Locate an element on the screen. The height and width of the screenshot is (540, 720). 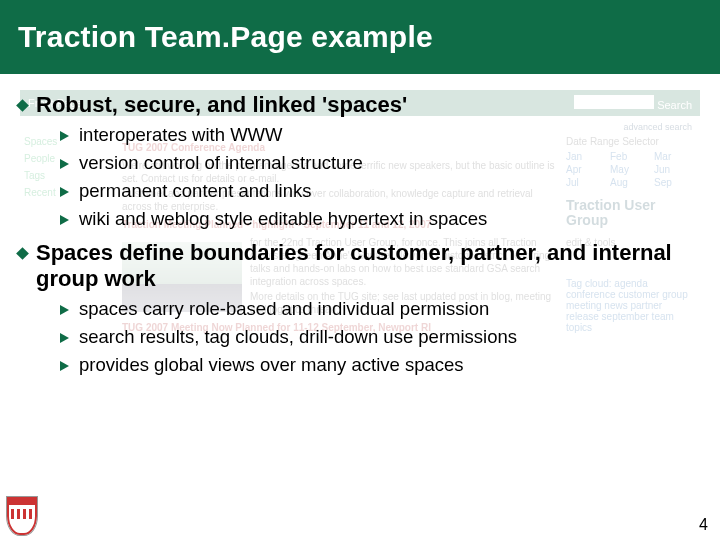
brown-crest-icon is located at coordinates (22, 516).